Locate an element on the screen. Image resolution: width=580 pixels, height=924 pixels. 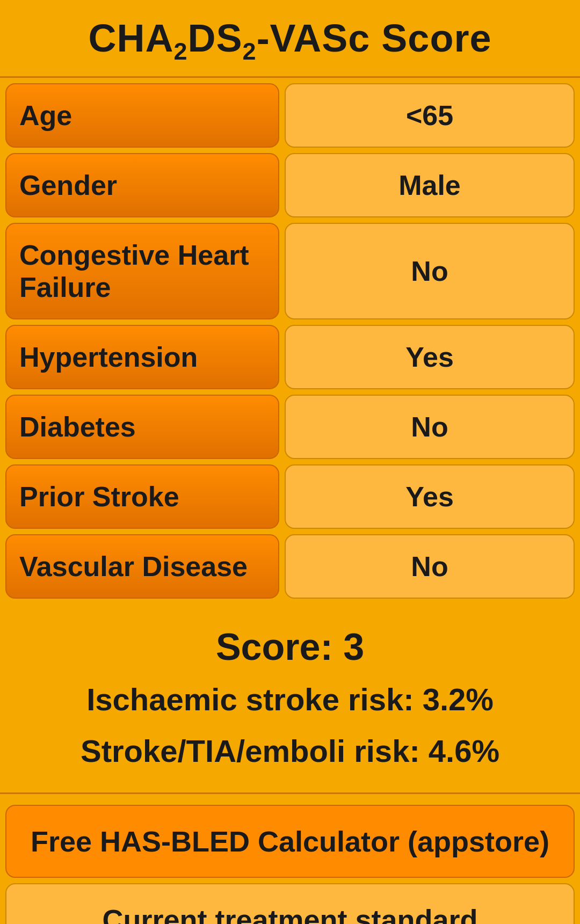
age-row: Age <65 is located at coordinates (290, 115).